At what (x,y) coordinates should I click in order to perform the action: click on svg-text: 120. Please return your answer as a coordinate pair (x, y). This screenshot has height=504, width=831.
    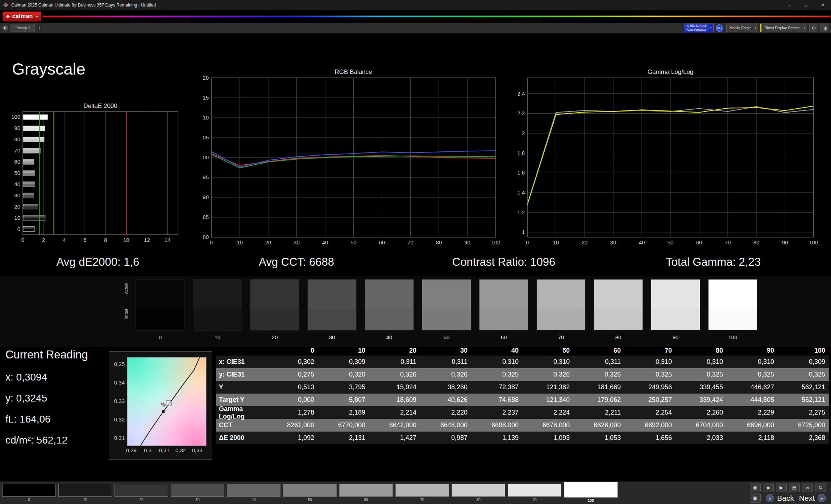
    Looking at the image, I should click on (206, 77).